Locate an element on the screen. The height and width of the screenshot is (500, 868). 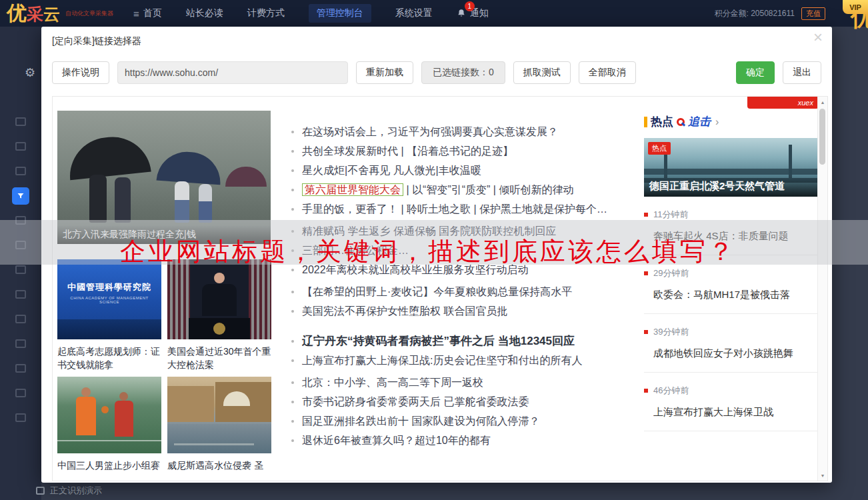
webpage-scrollbar: ▲ ▼ is located at coordinates (823, 289).